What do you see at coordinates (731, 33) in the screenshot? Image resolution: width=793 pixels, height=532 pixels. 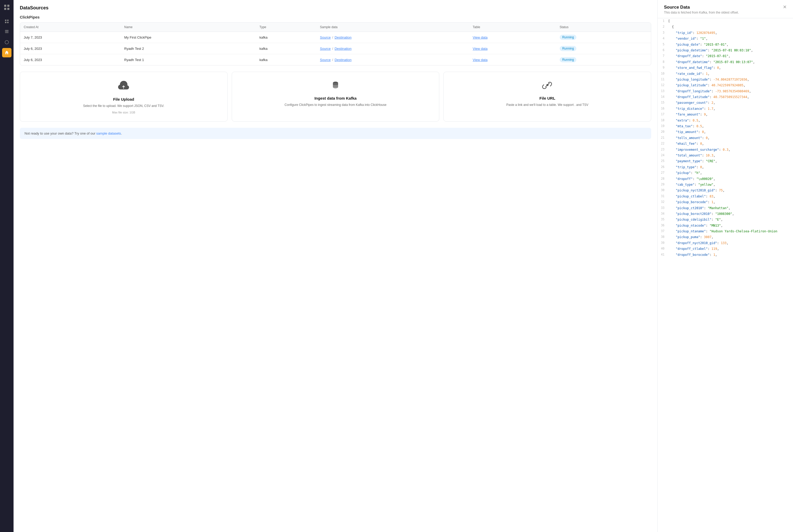 I see `line-content: "trip_id": 1202876495,` at bounding box center [731, 33].